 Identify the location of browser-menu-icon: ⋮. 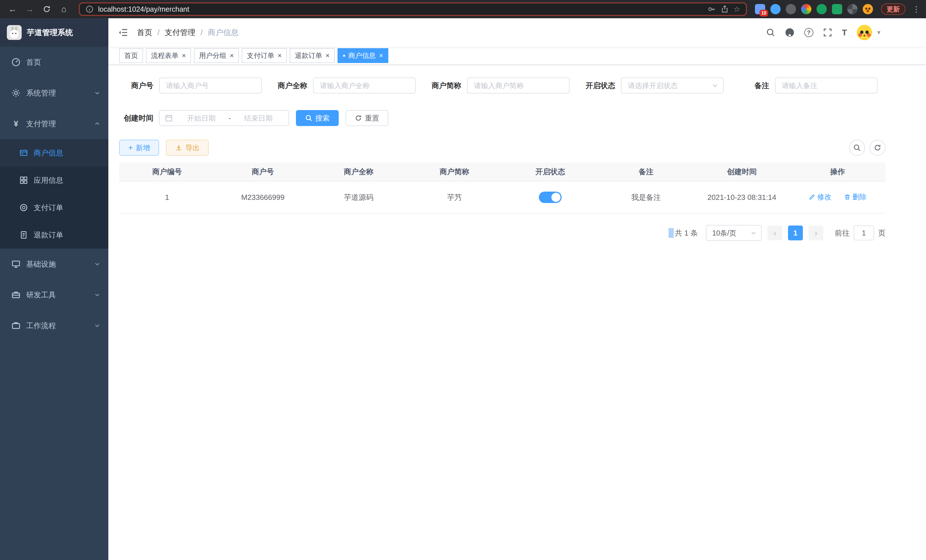
(916, 9).